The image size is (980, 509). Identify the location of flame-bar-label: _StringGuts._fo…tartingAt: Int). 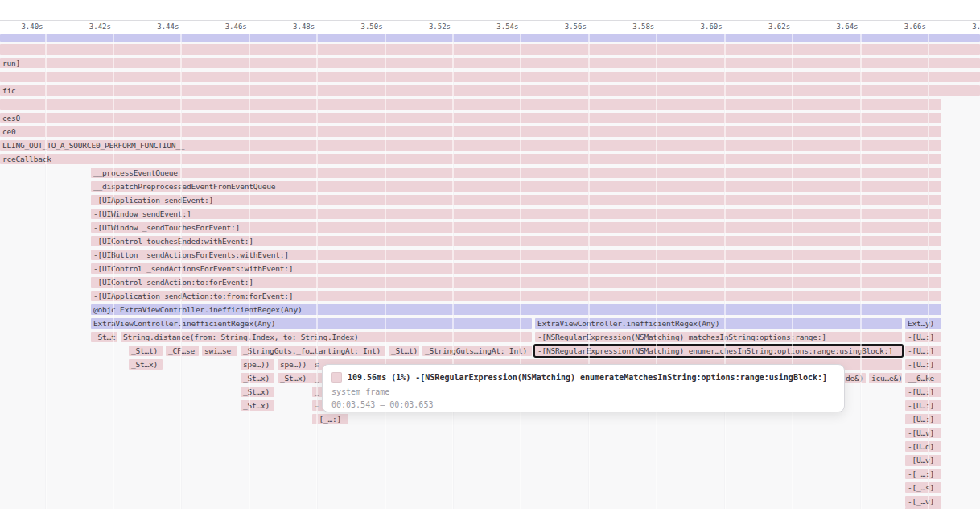
(311, 351).